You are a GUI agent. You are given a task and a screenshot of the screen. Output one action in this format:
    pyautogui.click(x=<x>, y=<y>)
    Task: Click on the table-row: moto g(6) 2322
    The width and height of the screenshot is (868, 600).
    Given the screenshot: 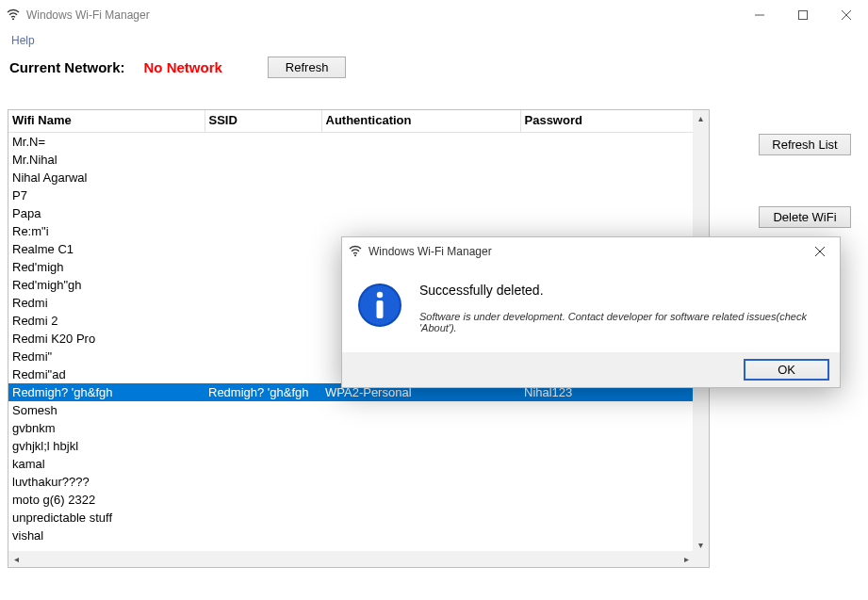 What is the action you would take?
    pyautogui.click(x=352, y=499)
    